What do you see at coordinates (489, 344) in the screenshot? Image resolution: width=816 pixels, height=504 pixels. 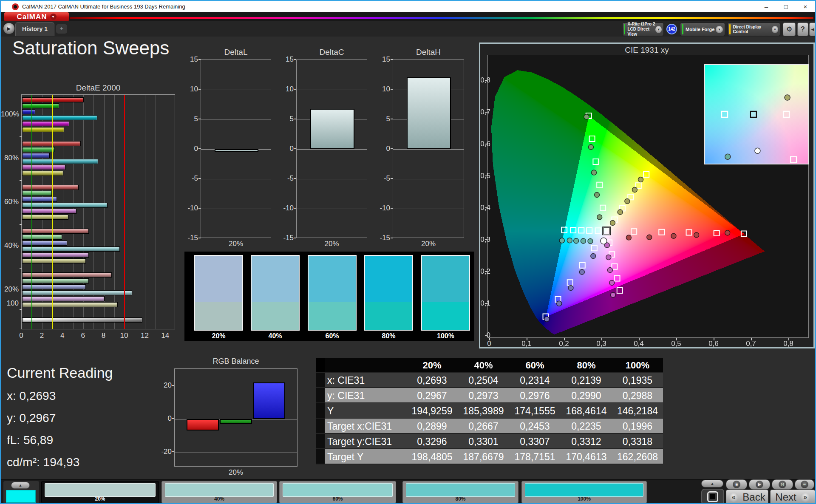 I see `cie-x-tick-label: 0` at bounding box center [489, 344].